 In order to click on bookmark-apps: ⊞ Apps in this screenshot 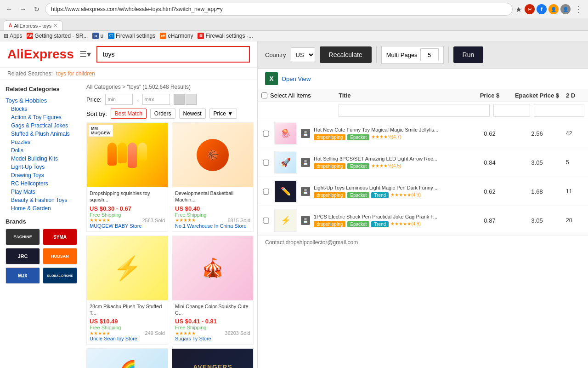, I will do `click(13, 36)`.